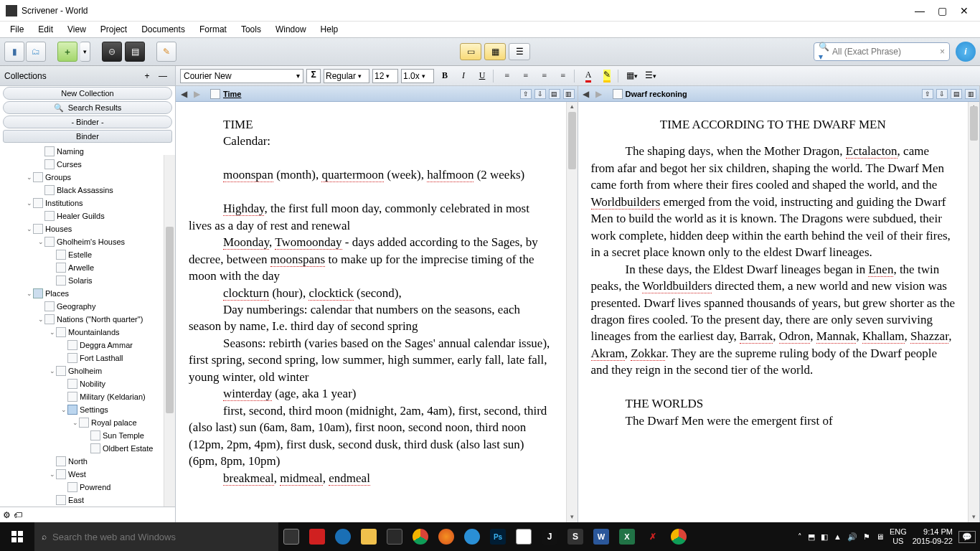 This screenshot has height=551, width=980. I want to click on taskbar-search: ⌕, so click(156, 537).